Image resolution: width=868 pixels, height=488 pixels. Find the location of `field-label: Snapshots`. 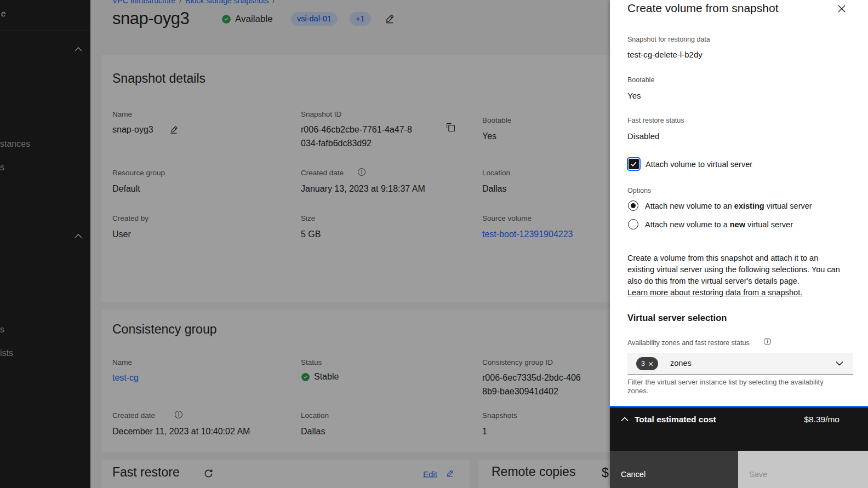

field-label: Snapshots is located at coordinates (500, 415).